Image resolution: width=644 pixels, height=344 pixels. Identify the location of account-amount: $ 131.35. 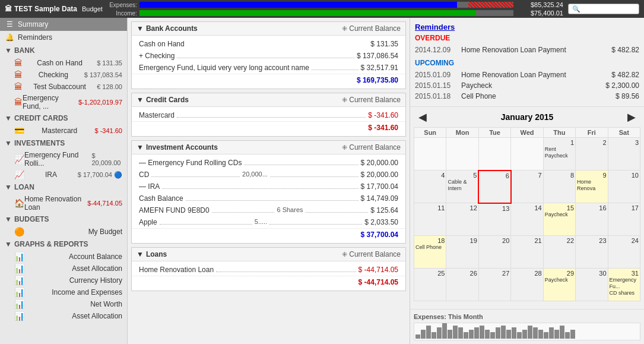
(109, 63).